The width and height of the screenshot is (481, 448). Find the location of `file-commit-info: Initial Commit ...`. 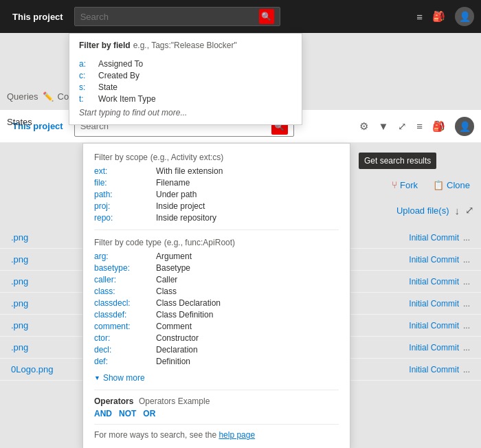

file-commit-info: Initial Commit ... is located at coordinates (440, 260).